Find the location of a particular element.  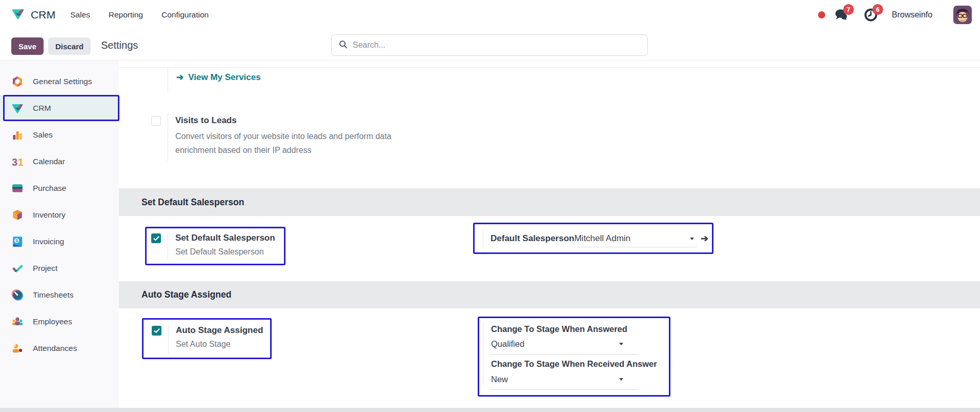

visits-to-leads-label: Visits to Leads is located at coordinates (206, 121).